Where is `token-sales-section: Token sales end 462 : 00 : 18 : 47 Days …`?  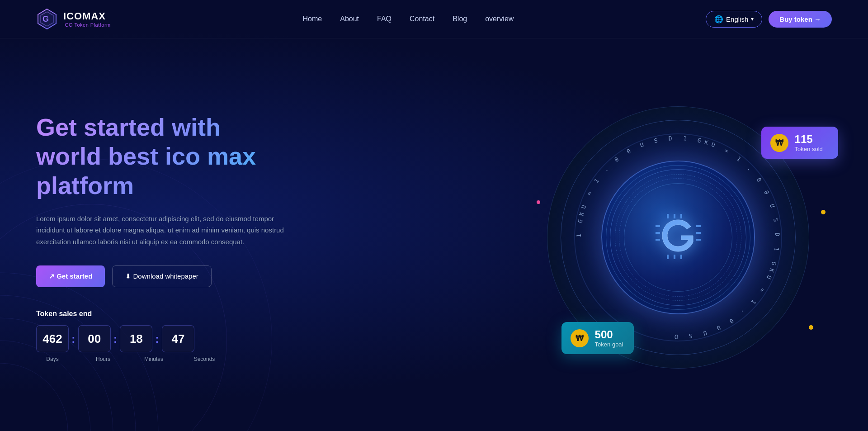
token-sales-section: Token sales end 462 : 00 : 18 : 47 Days … is located at coordinates (160, 336).